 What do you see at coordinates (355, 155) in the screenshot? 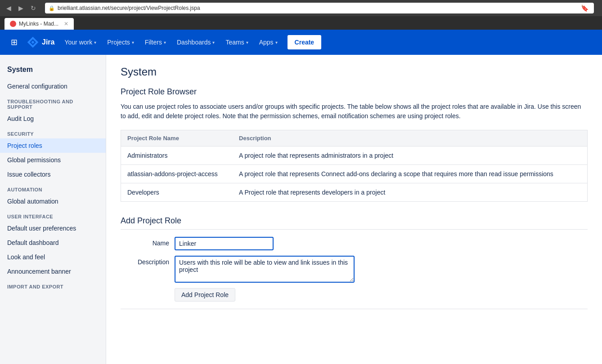
I see `table-row: Administrators A project role that repre…` at bounding box center [355, 155].